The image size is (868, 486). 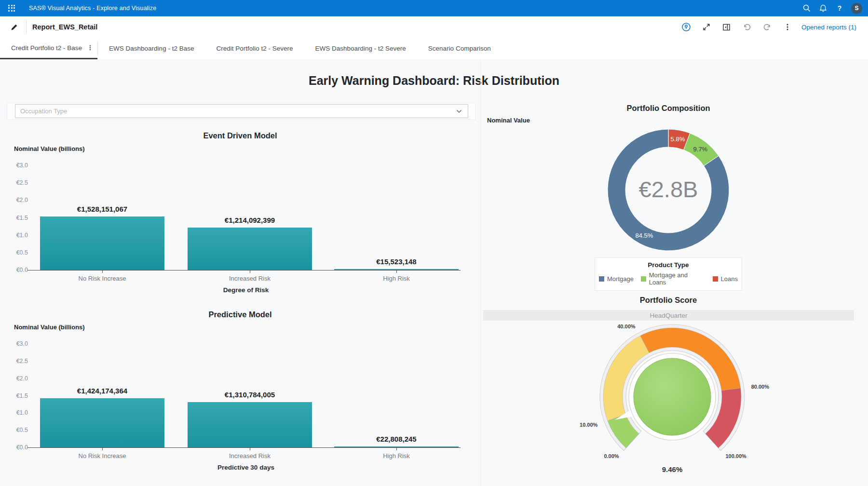 I want to click on legend-label: Mortgage and Loans, so click(x=677, y=279).